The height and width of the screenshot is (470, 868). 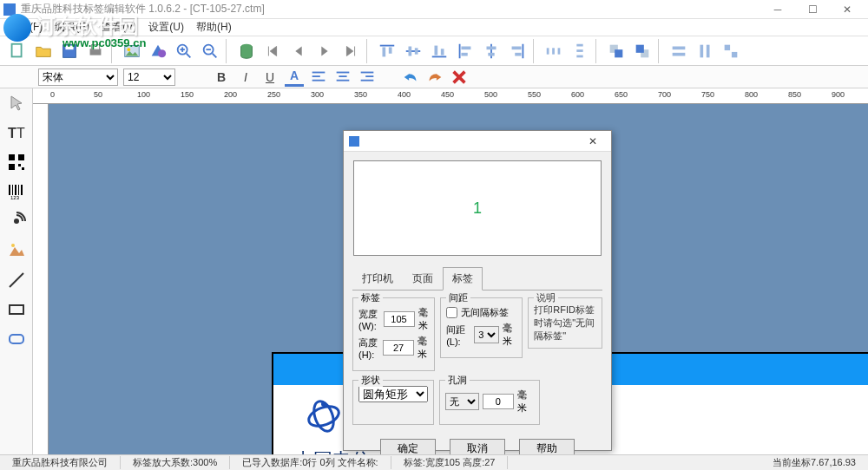 I want to click on align-vcenter-button, so click(x=413, y=51).